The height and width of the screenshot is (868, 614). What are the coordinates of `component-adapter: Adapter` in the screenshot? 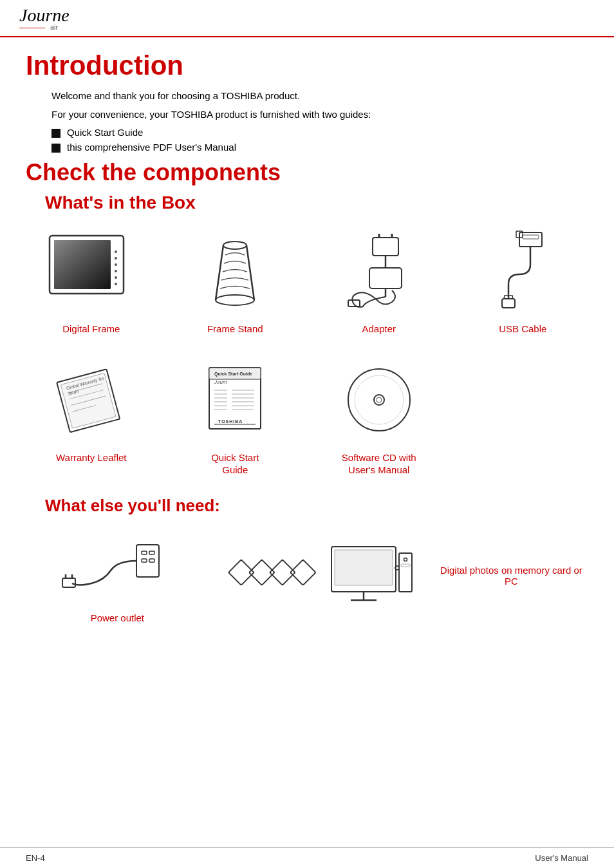 It's located at (379, 281).